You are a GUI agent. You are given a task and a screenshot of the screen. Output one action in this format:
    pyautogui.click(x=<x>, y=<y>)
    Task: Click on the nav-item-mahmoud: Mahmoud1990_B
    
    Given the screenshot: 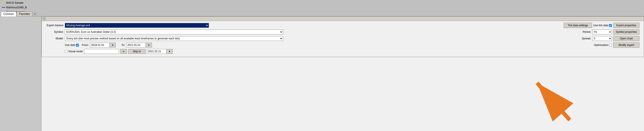 What is the action you would take?
    pyautogui.click(x=14, y=8)
    